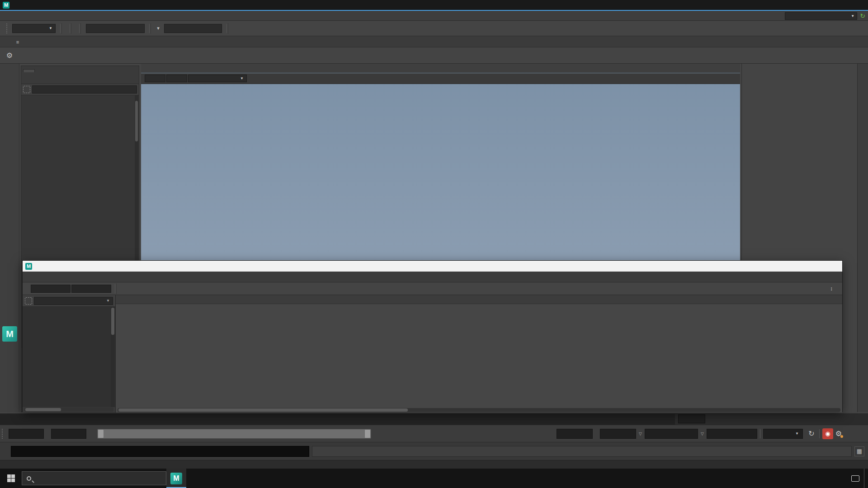  I want to click on ge-tree-scrollbar, so click(113, 357).